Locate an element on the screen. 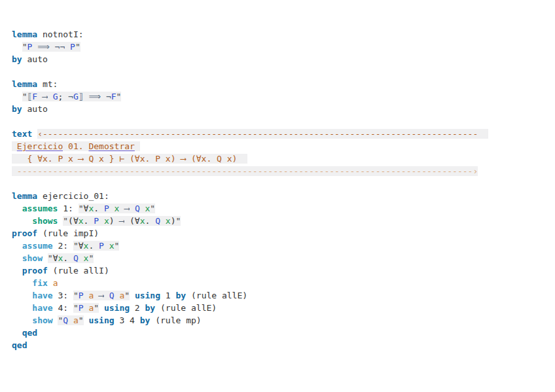 The height and width of the screenshot is (392, 555). tok-plain: ejercicio_01: is located at coordinates (73, 196).